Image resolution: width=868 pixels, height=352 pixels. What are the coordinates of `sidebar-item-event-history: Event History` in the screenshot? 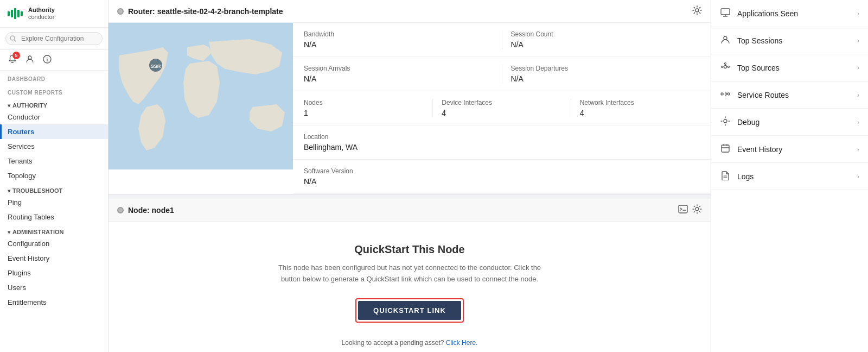 It's located at (54, 259).